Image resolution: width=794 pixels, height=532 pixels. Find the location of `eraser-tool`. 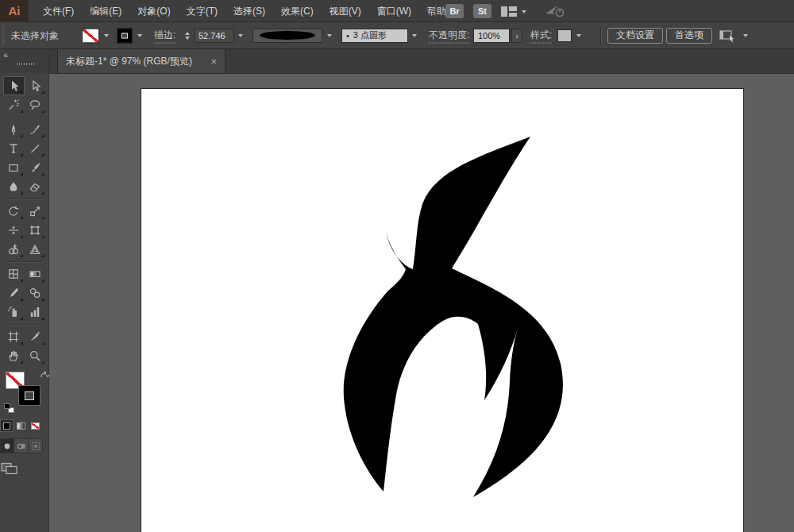

eraser-tool is located at coordinates (35, 187).